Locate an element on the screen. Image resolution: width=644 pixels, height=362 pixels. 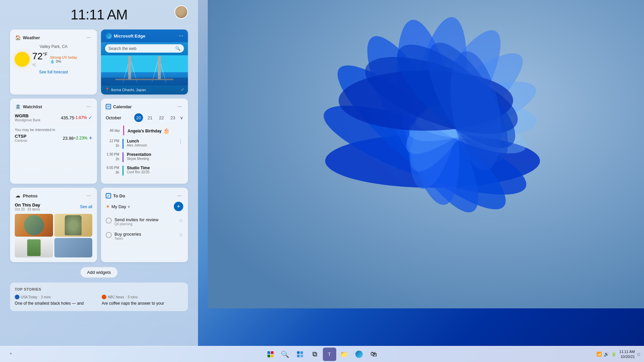
cal-day-23-num: 23 is located at coordinates (173, 118).